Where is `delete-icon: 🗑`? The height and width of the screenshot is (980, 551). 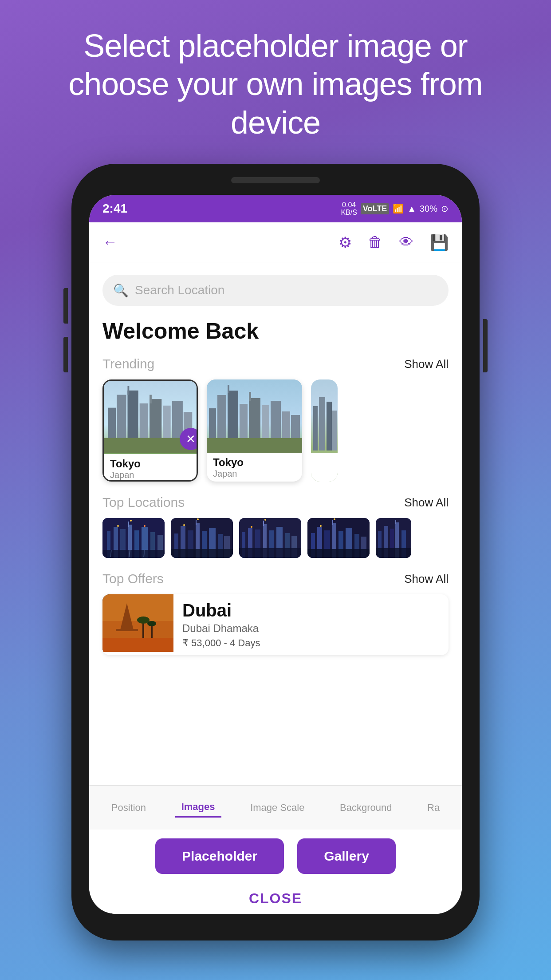 delete-icon: 🗑 is located at coordinates (375, 242).